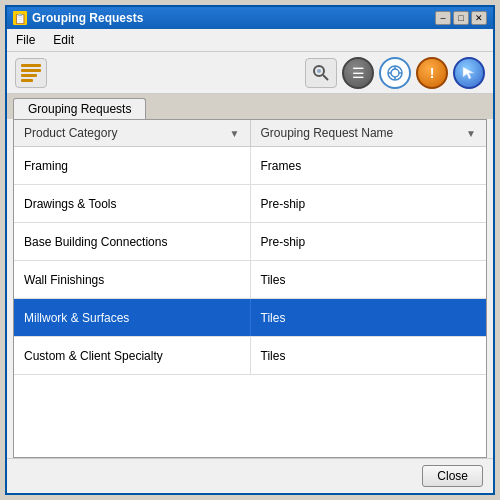 The width and height of the screenshot is (500, 500). I want to click on column-header-request-name: Grouping Request Name ▼, so click(369, 133).